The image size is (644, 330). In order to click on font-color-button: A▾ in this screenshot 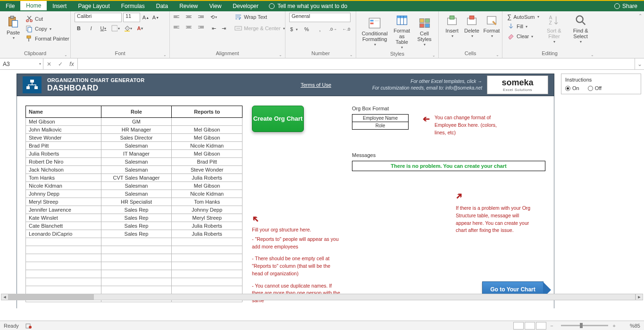, I will do `click(140, 28)`.